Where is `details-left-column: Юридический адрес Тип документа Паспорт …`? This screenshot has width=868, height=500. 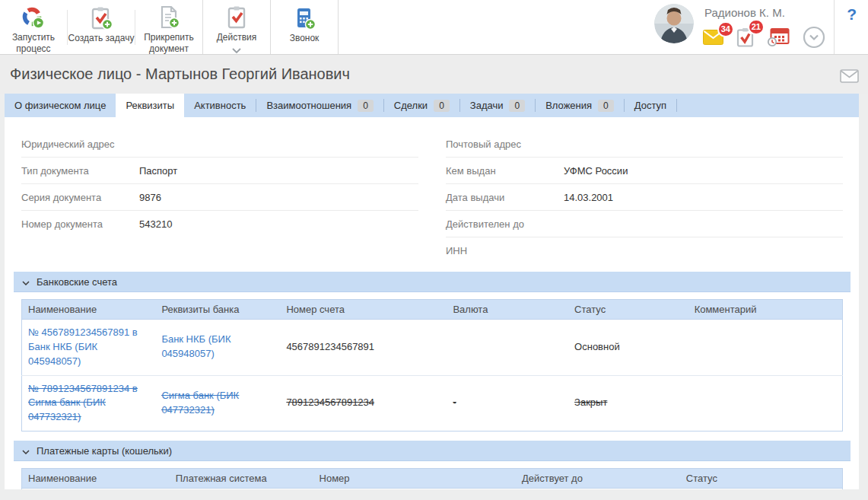 details-left-column: Юридический адрес Тип документа Паспорт … is located at coordinates (220, 198).